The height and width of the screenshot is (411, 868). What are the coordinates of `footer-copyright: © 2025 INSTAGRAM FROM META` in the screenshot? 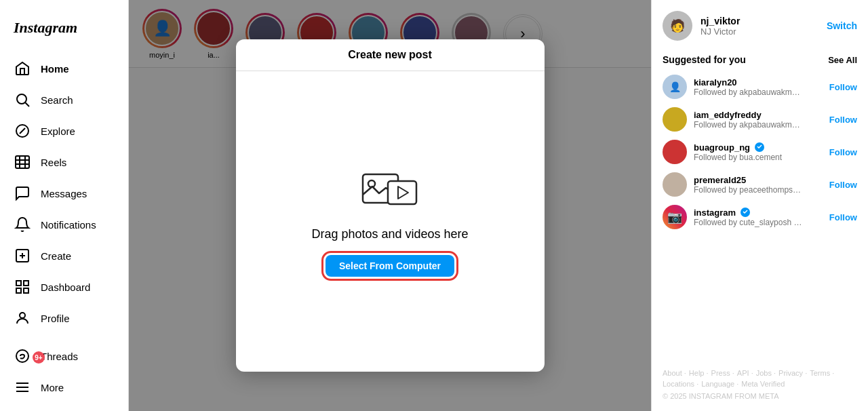 It's located at (760, 396).